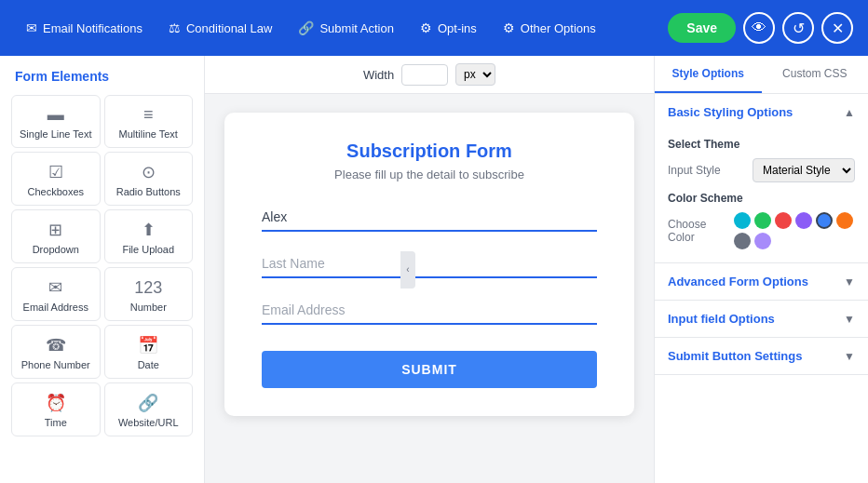 The width and height of the screenshot is (868, 483). I want to click on color-row: Choose Color, so click(762, 231).